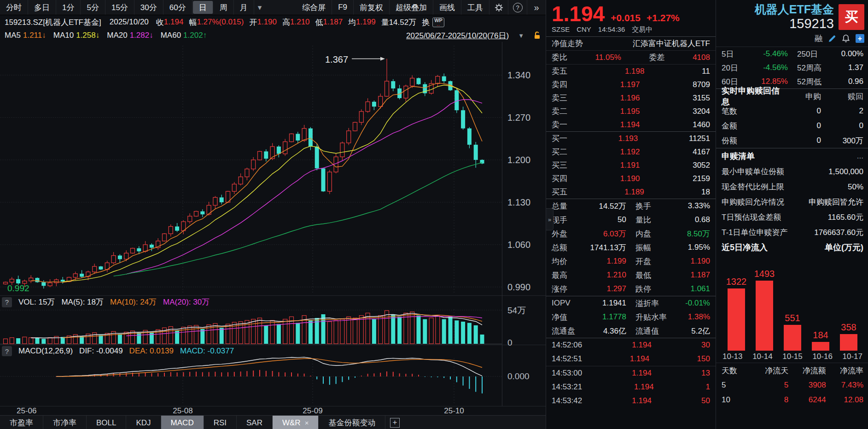 The height and width of the screenshot is (429, 868). Describe the element at coordinates (307, 423) in the screenshot. I see `tab-close-icon: ×` at that location.